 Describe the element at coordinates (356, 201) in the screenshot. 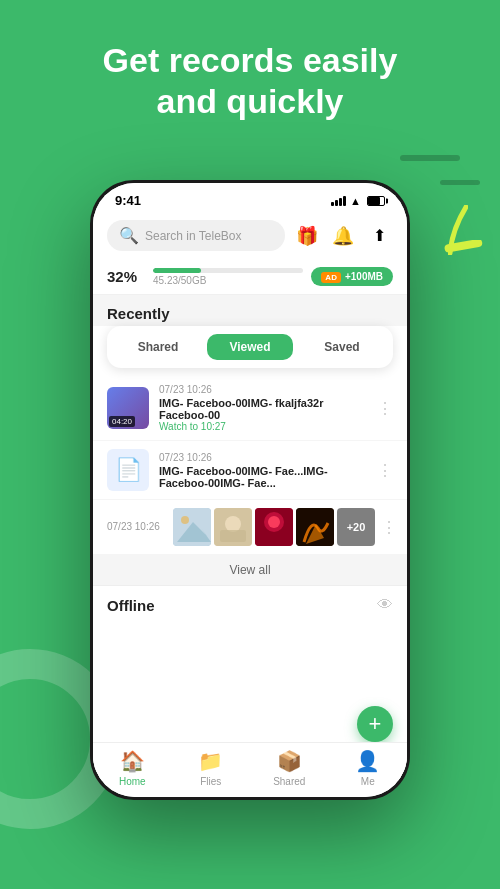

I see `wifi-icon: ▲` at that location.